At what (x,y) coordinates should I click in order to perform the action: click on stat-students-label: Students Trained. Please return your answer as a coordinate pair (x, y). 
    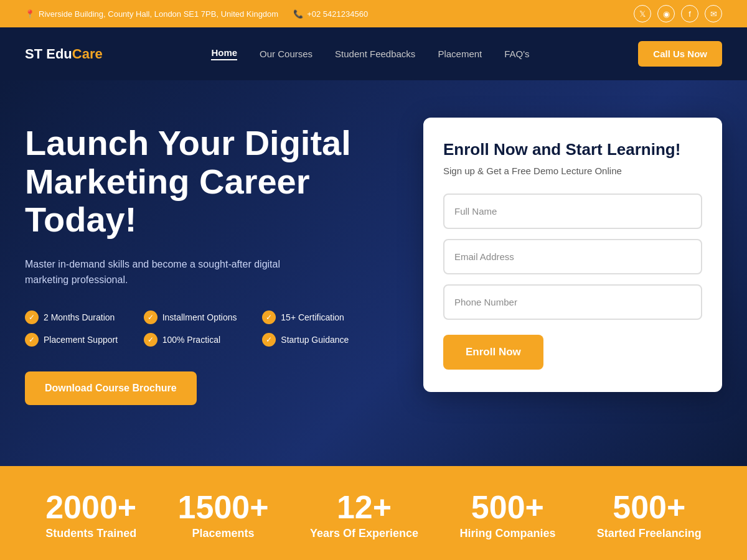
    Looking at the image, I should click on (91, 534).